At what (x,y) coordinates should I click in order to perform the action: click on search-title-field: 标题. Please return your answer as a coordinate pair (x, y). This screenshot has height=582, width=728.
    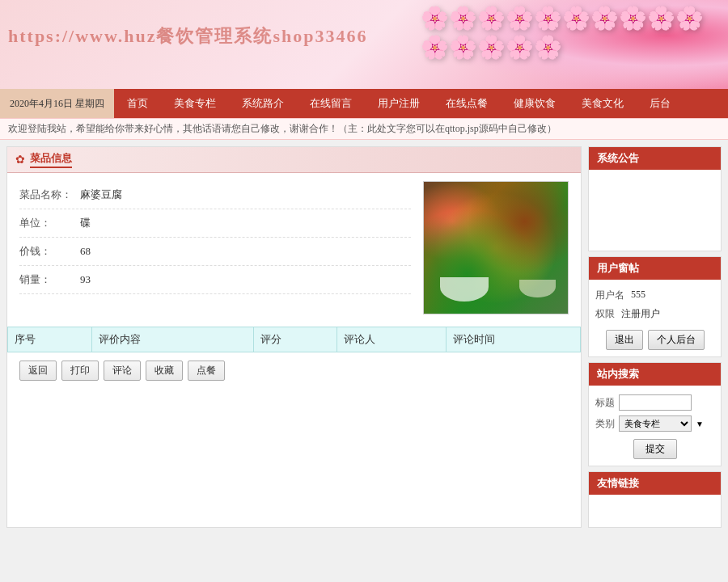
    Looking at the image, I should click on (655, 403).